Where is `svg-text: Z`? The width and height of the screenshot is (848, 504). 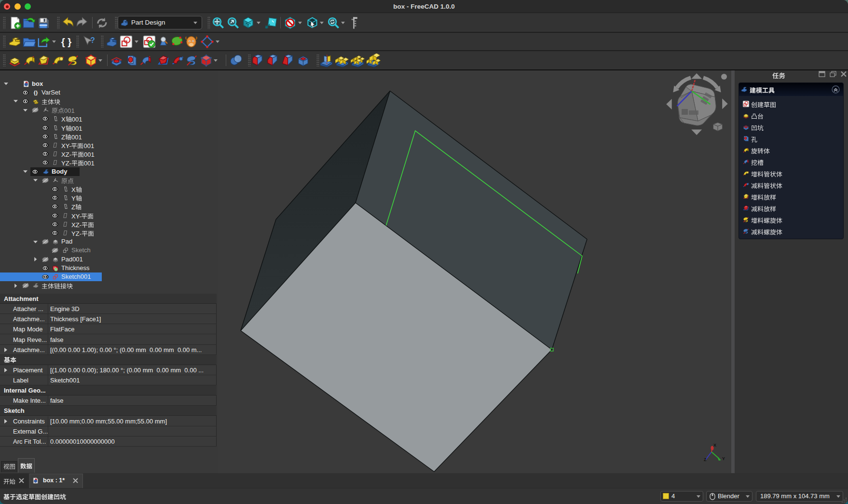
svg-text: Z is located at coordinates (705, 460).